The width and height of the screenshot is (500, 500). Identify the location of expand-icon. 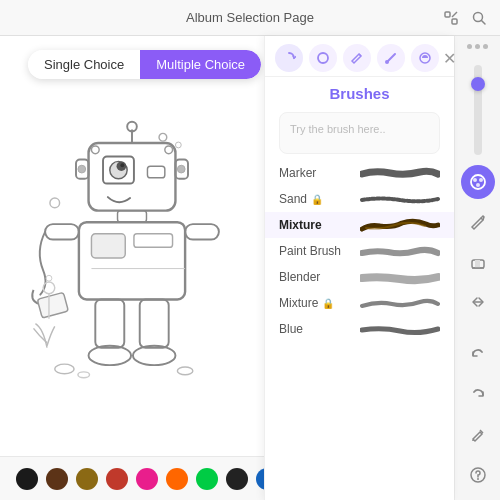
(451, 18).